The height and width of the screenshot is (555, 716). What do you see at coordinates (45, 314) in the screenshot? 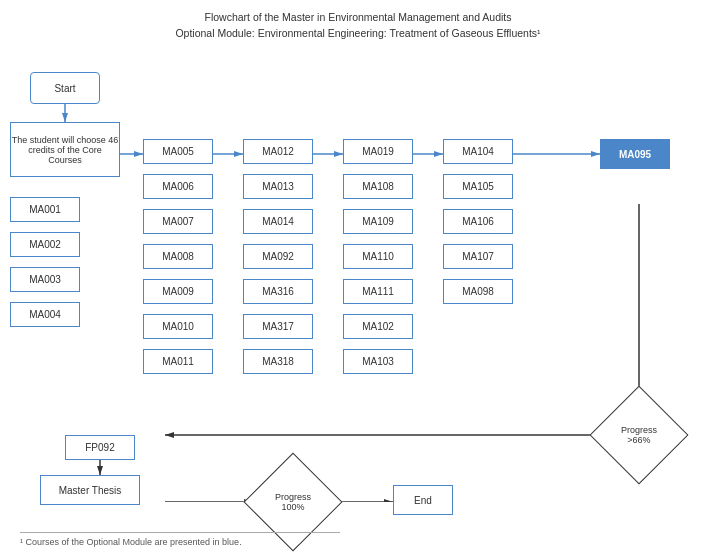
I see `ma004-label: MA004` at bounding box center [45, 314].